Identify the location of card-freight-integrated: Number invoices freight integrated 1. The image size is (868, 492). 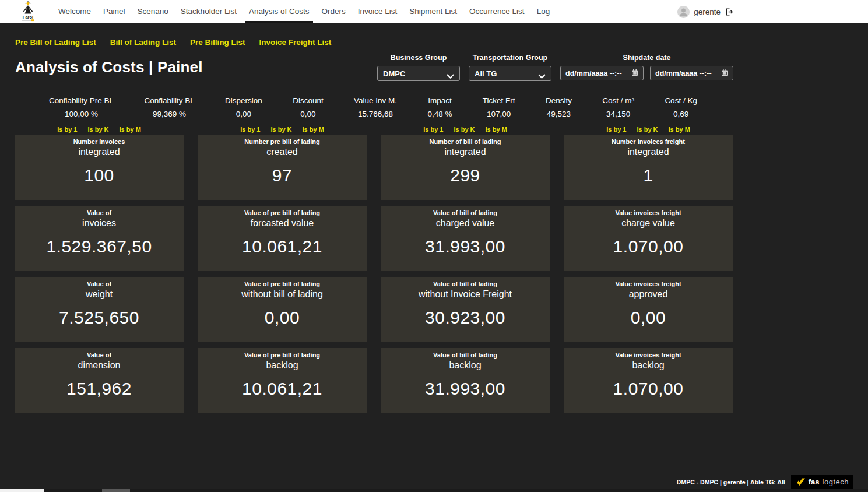
(648, 167).